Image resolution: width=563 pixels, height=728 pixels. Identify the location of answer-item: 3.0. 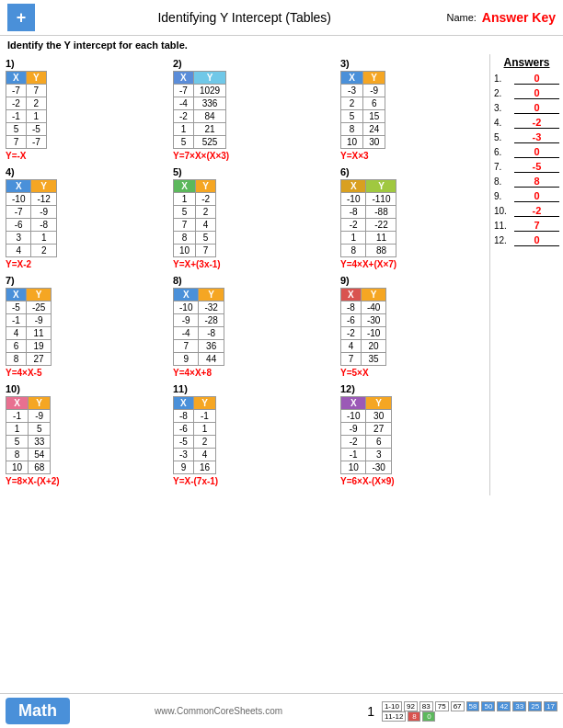
(526, 108).